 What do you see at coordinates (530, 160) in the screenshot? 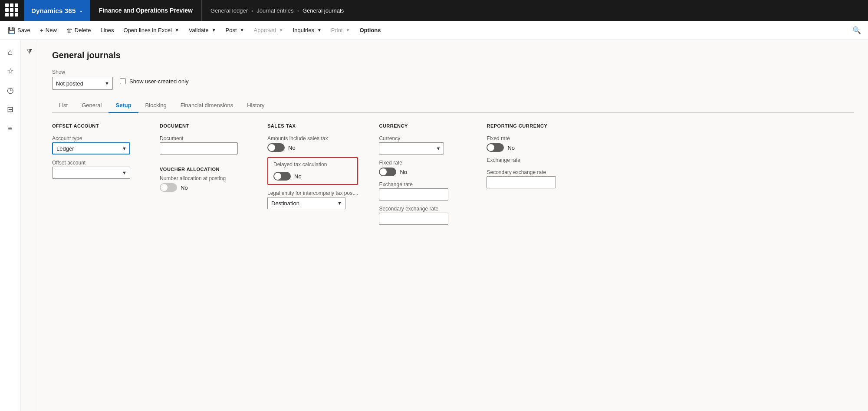
I see `reporting-exchange-rate-label: Exchange rate` at bounding box center [530, 160].